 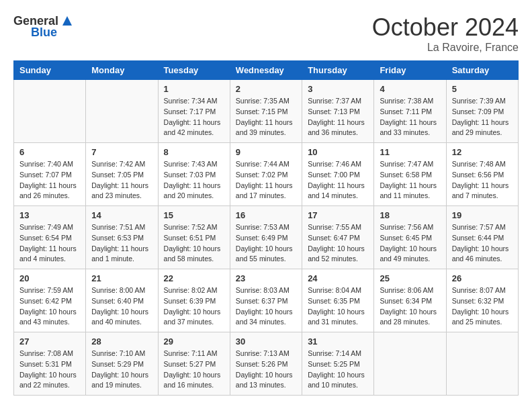 What do you see at coordinates (482, 215) in the screenshot?
I see `day-number: 19` at bounding box center [482, 215].